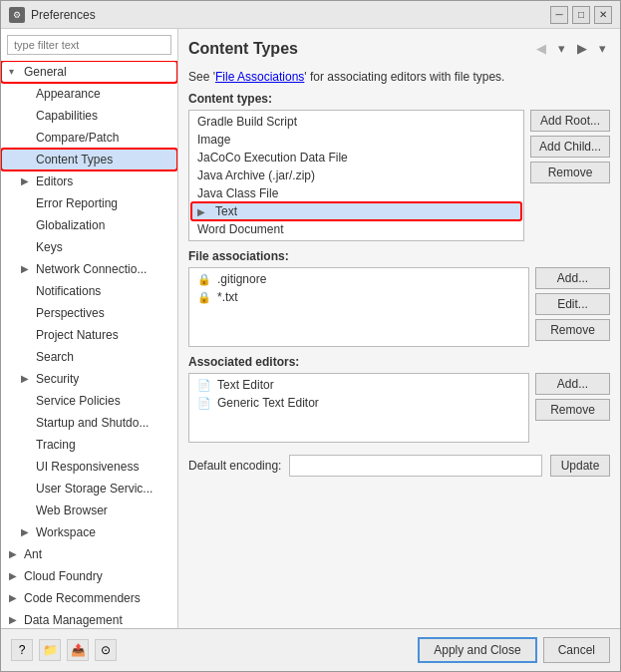 The height and width of the screenshot is (672, 621). Describe the element at coordinates (399, 362) in the screenshot. I see `assoc-editors-label: Associated editors:` at that location.